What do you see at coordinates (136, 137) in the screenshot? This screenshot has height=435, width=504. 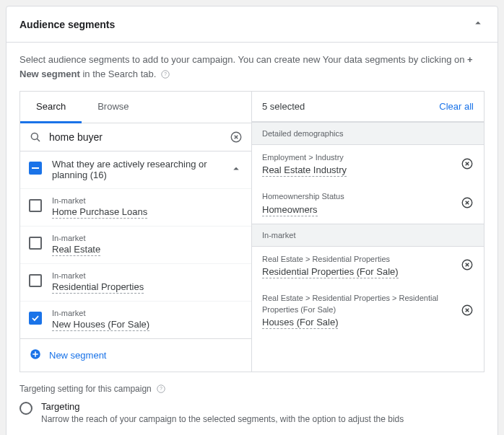 I see `search-input` at bounding box center [136, 137].